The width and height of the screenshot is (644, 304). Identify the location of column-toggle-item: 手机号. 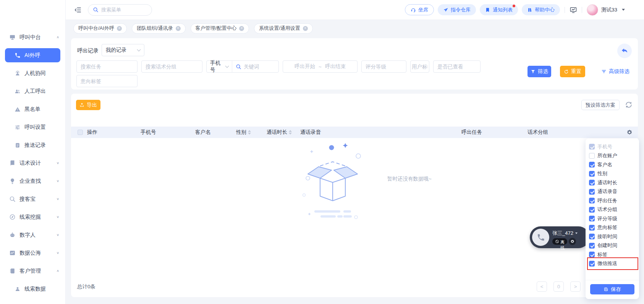
(613, 147).